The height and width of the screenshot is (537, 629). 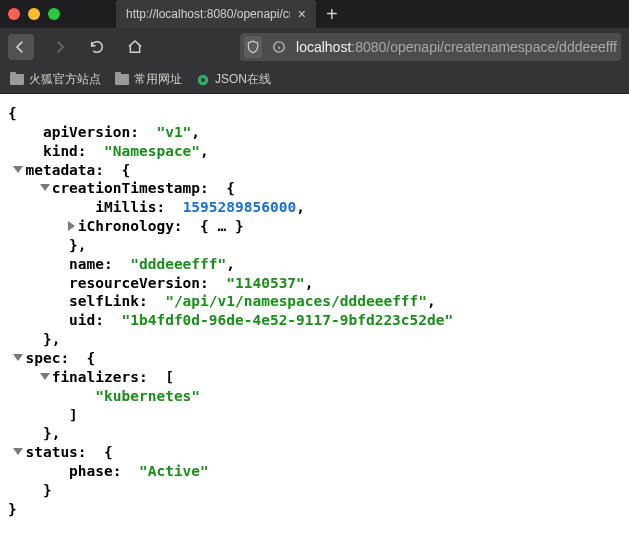 What do you see at coordinates (97, 47) in the screenshot?
I see `reload-button` at bounding box center [97, 47].